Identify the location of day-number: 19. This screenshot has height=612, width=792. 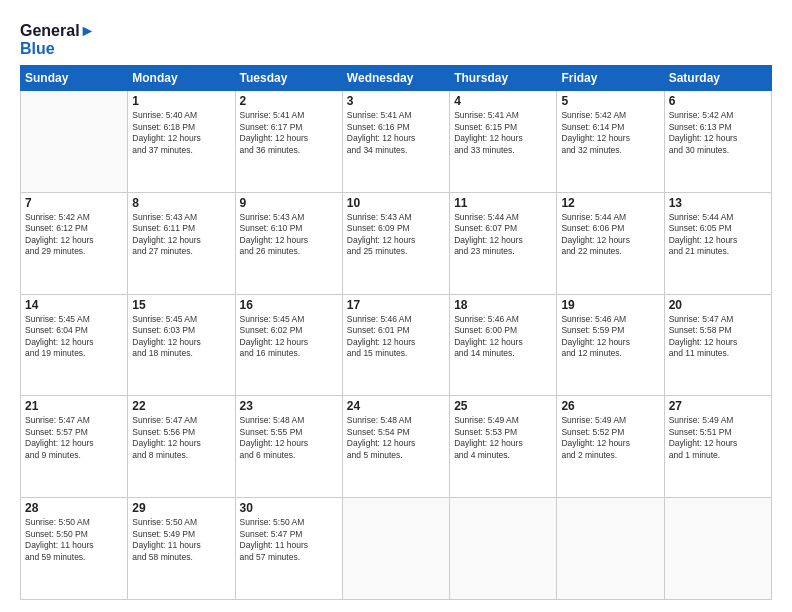
(610, 305).